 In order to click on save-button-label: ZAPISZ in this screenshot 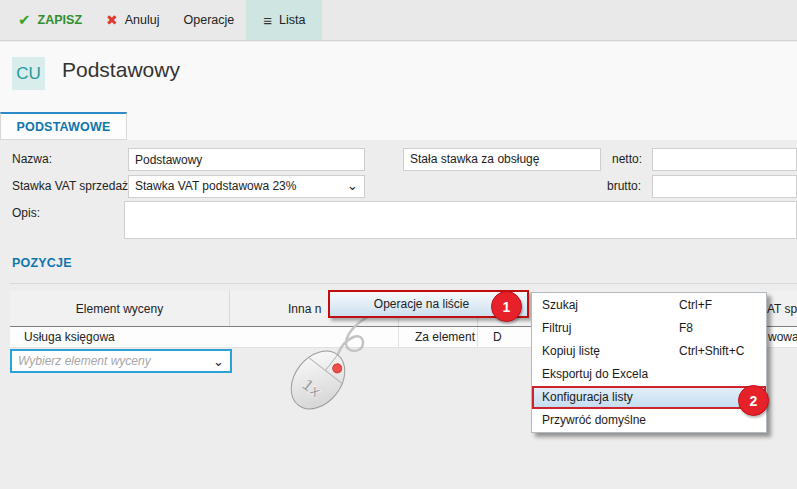, I will do `click(60, 20)`.